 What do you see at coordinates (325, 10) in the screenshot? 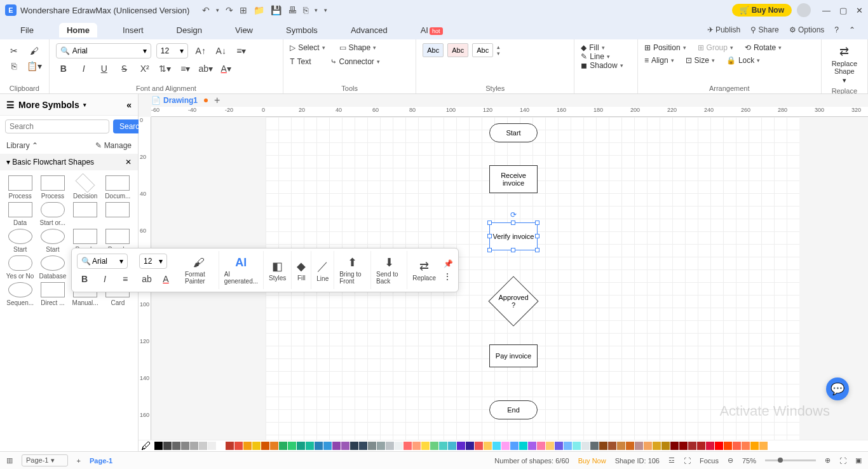
I see `more-qat-icon: ▾` at bounding box center [325, 10].